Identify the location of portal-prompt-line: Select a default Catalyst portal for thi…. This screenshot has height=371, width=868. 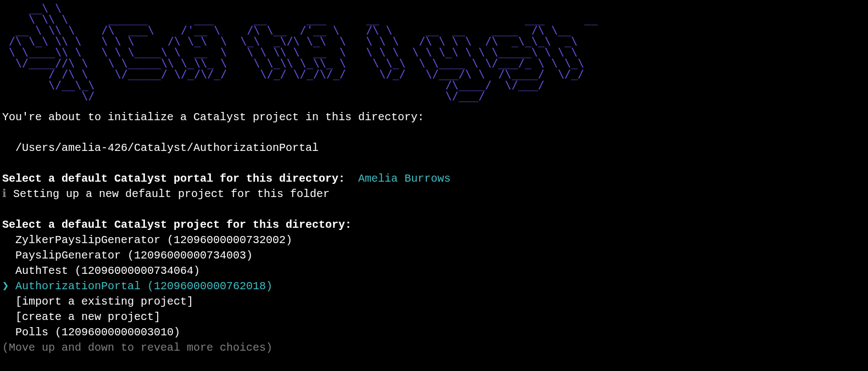
(434, 179).